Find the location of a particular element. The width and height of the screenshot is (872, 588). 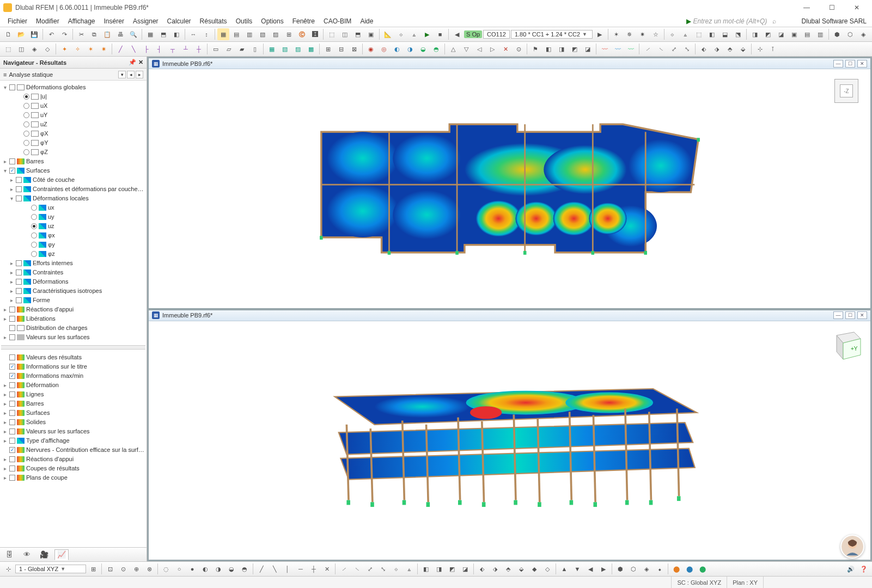

viewport-minimize-icon: — is located at coordinates (838, 315).